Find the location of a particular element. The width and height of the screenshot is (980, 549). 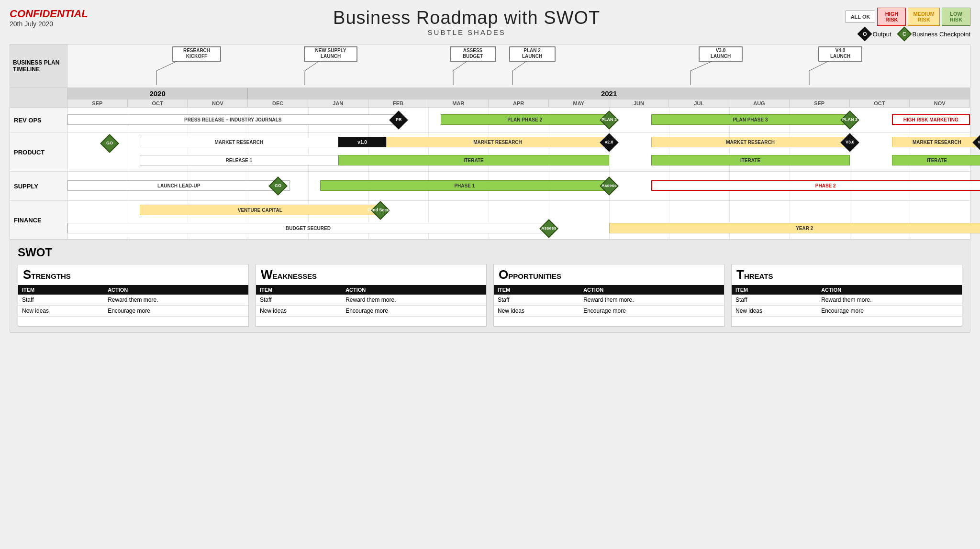

bar-v10: v1.0 is located at coordinates (363, 142).